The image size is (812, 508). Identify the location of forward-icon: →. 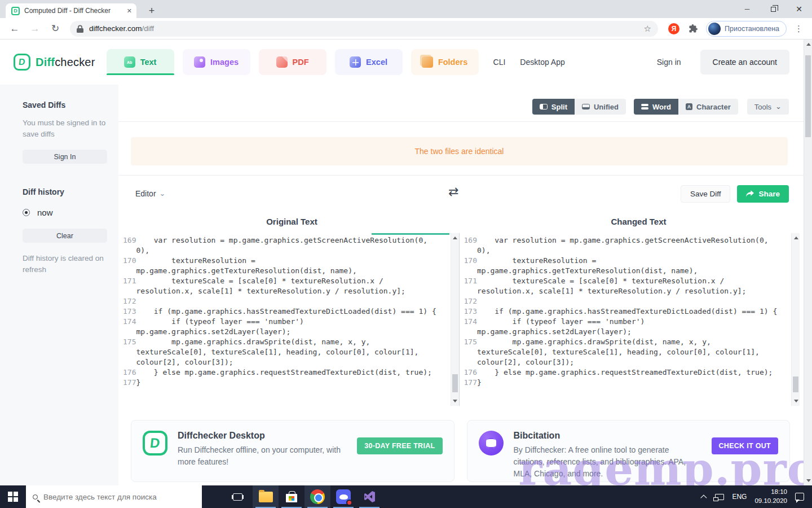
(35, 29).